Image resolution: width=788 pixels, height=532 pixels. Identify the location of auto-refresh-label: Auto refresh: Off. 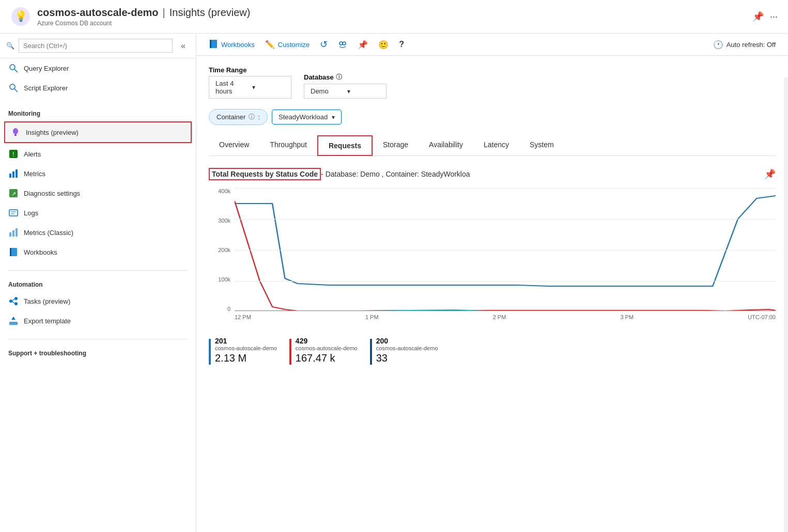
(751, 44).